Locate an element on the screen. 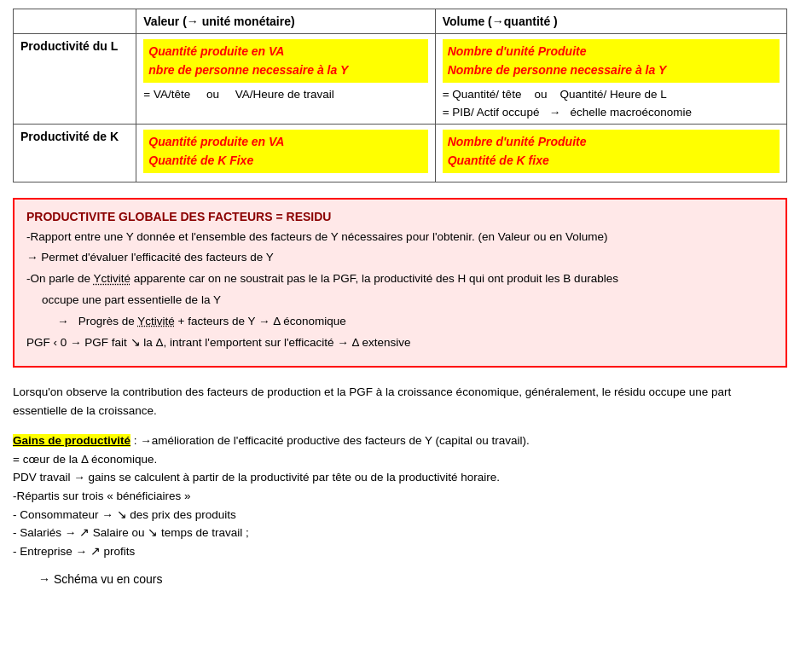 This screenshot has height=672, width=800. row1-valeur-yellow: Quantité produite en VA nbre de personne… is located at coordinates (285, 61).